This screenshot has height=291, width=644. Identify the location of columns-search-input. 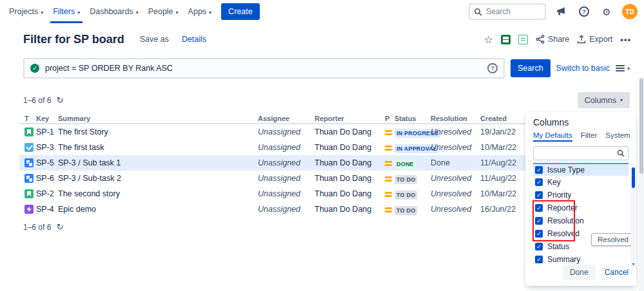
(576, 153).